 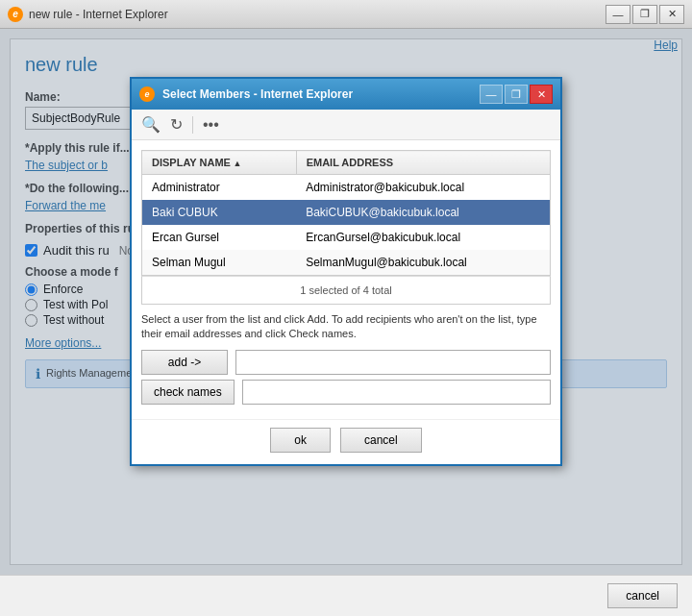 What do you see at coordinates (346, 188) in the screenshot?
I see `table-row: AdministratorAdministrator@bakicubuk.loc…` at bounding box center [346, 188].